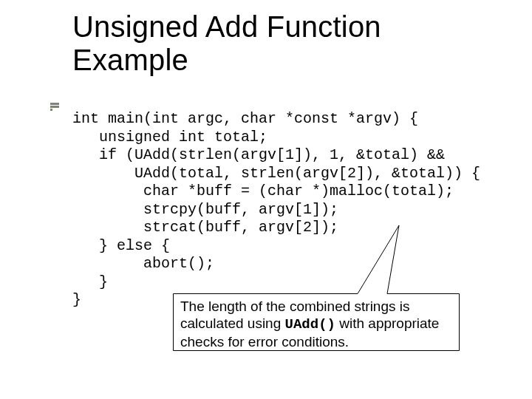 Image resolution: width=532 pixels, height=399 pixels. I want to click on callout-mono: UAdd(), so click(310, 324).